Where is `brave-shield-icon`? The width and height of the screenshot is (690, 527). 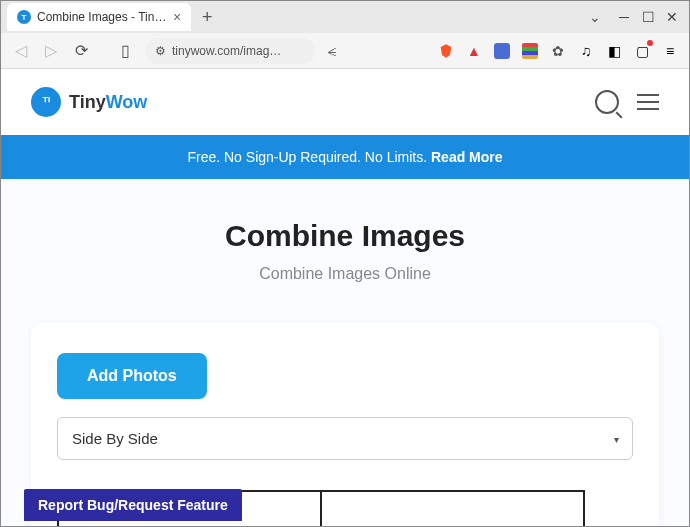 brave-shield-icon is located at coordinates (446, 51).